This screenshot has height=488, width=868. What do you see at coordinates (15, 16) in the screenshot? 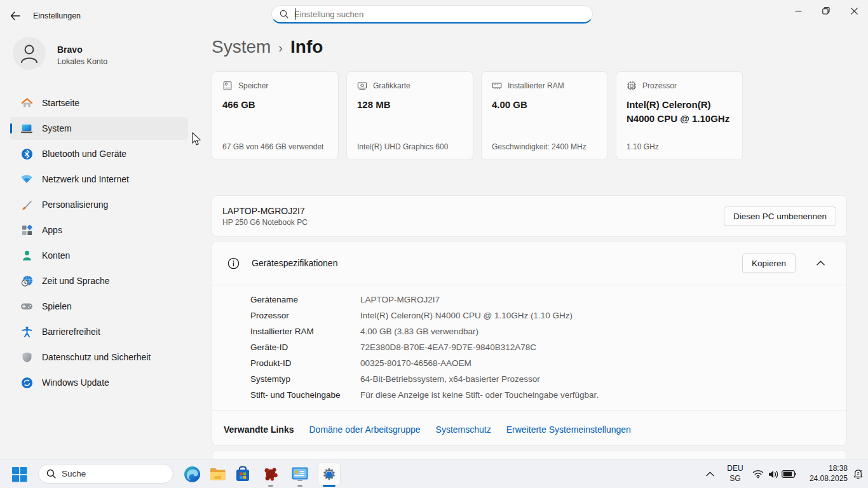
I see `back-button` at bounding box center [15, 16].